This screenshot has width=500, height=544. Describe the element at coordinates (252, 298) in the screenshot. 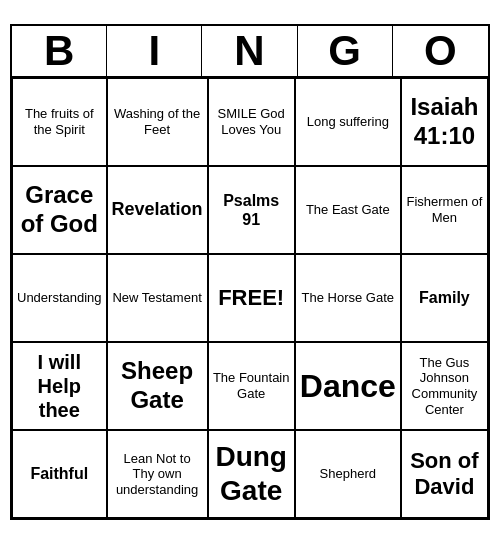

I see `bingo-cell-12: FREE!` at that location.